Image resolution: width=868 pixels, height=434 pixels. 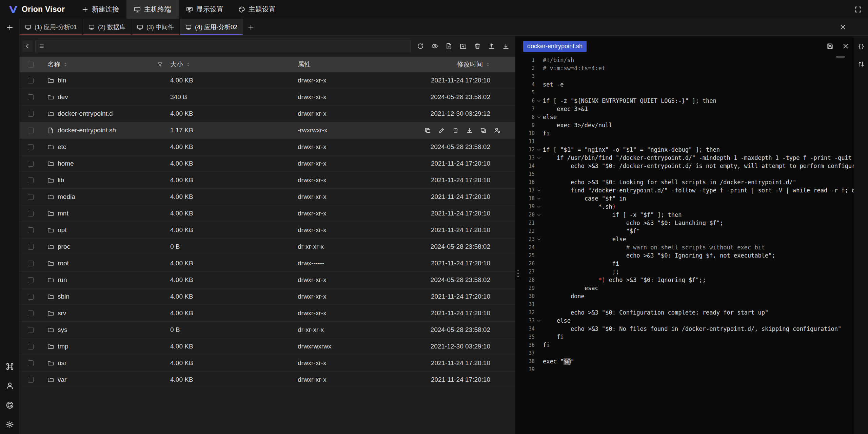 What do you see at coordinates (687, 223) in the screenshot?
I see `code-line: 21 echo >&3 "$0: Launching $f";` at bounding box center [687, 223].